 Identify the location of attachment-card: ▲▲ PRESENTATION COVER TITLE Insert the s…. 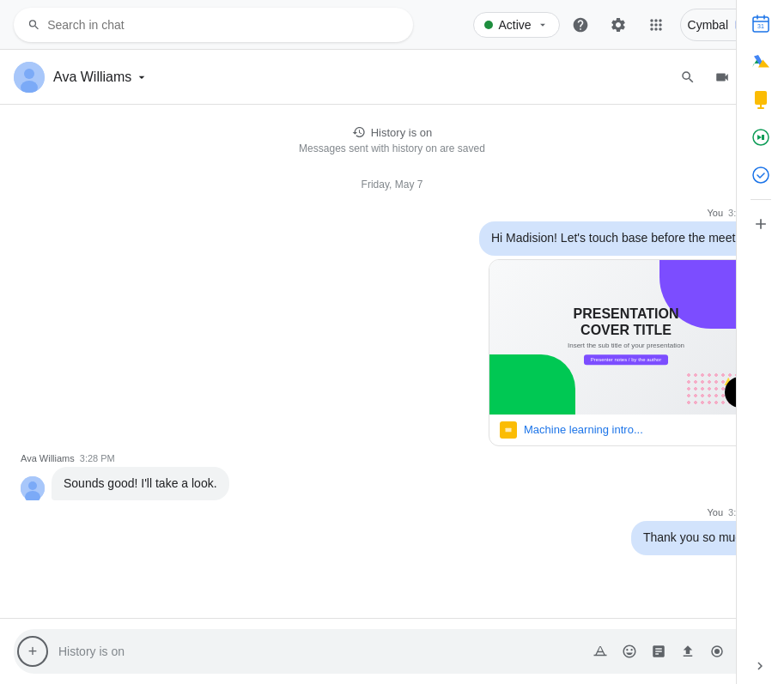
(626, 353).